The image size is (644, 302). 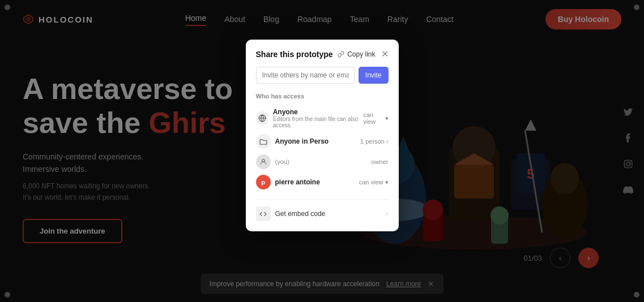 I want to click on perso-permission: 1 person ›, so click(x=374, y=141).